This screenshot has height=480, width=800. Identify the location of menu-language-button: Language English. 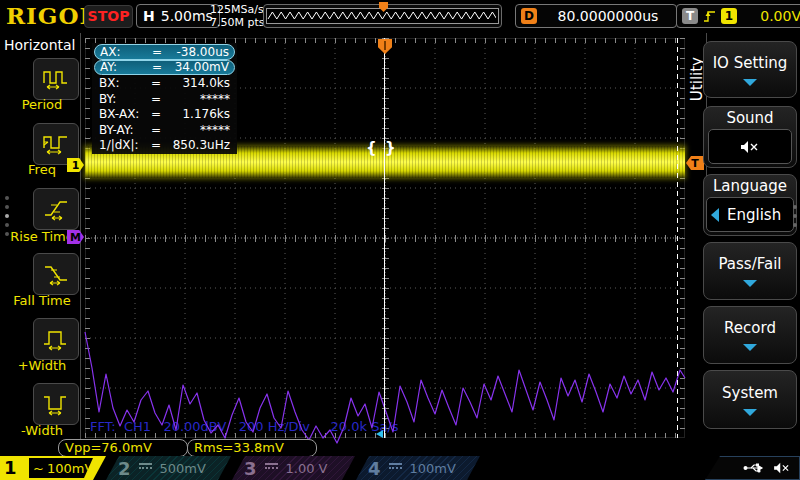
(750, 205).